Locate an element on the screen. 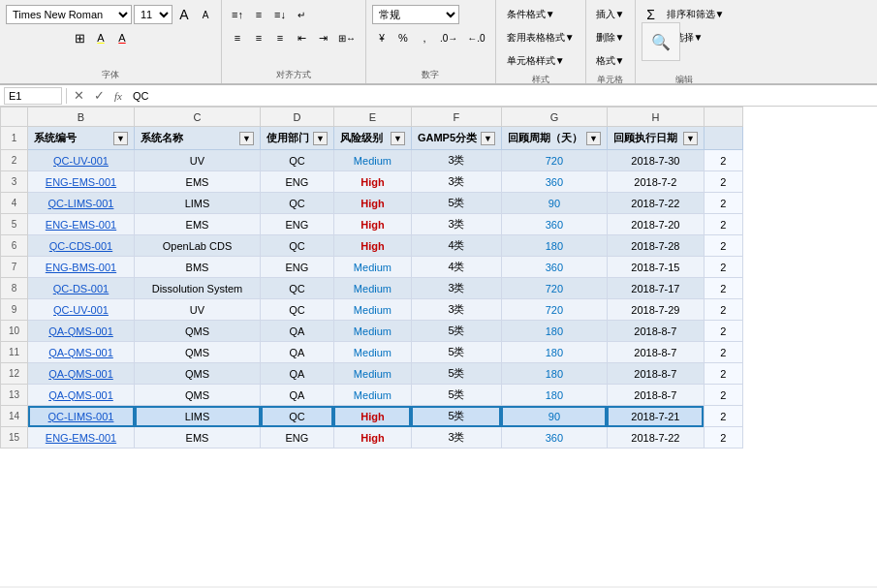  increase-decimal-btn: .0→ is located at coordinates (449, 38).